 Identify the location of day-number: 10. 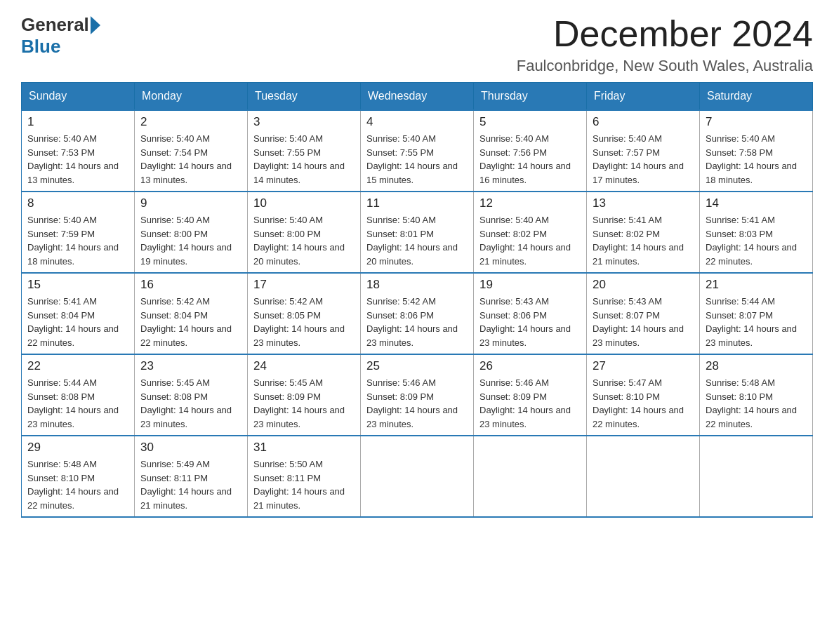
(304, 203).